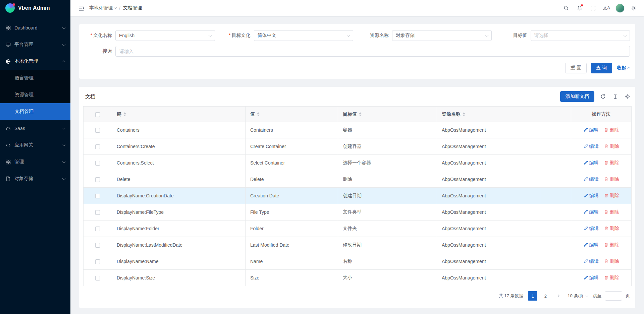 The width and height of the screenshot is (644, 314). Describe the element at coordinates (35, 179) in the screenshot. I see `sidebar-item-object-storage: 对象存储` at that location.